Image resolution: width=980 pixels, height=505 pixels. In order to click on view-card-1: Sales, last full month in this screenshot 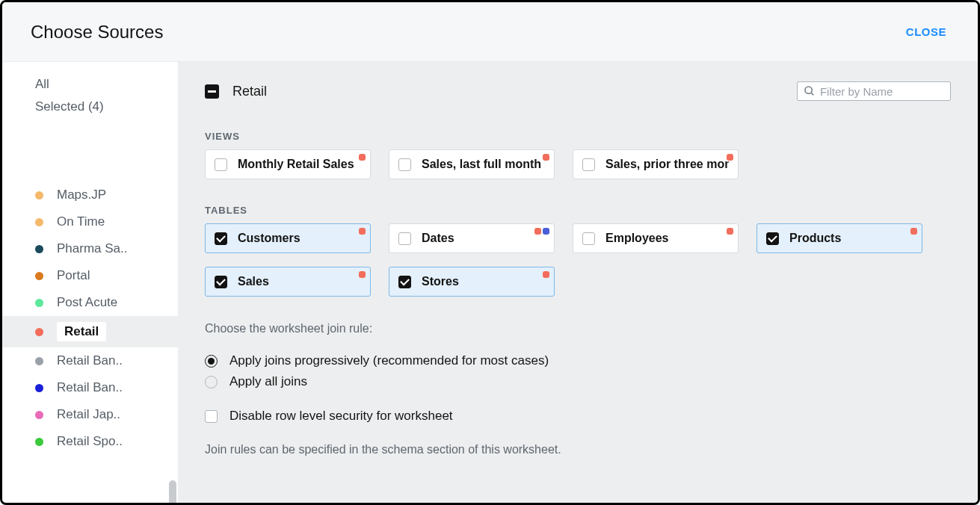, I will do `click(472, 164)`.